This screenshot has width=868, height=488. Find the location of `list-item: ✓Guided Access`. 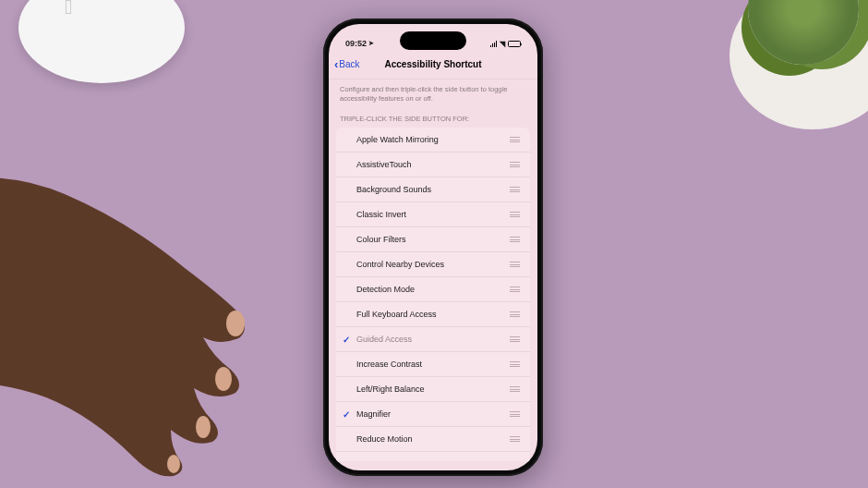

list-item: ✓Guided Access is located at coordinates (433, 340).